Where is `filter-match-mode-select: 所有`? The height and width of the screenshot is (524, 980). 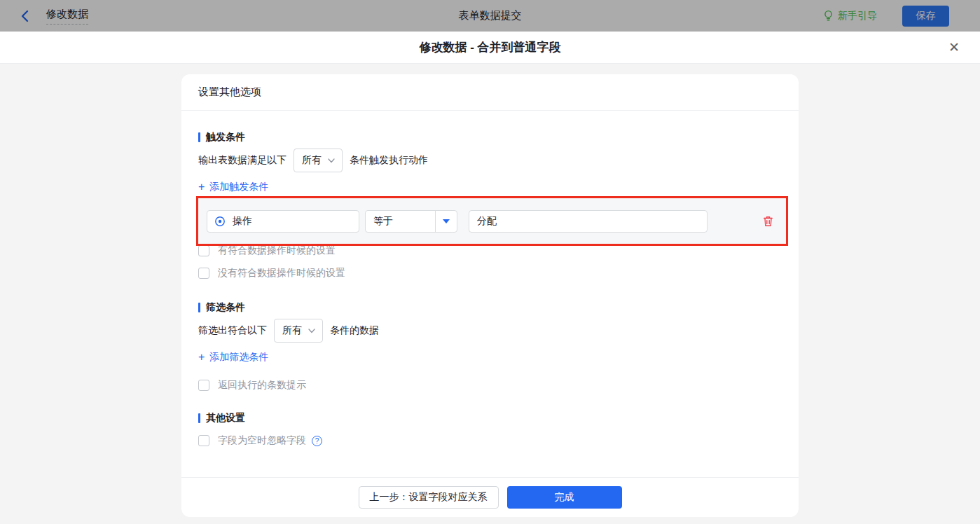 filter-match-mode-select: 所有 is located at coordinates (298, 331).